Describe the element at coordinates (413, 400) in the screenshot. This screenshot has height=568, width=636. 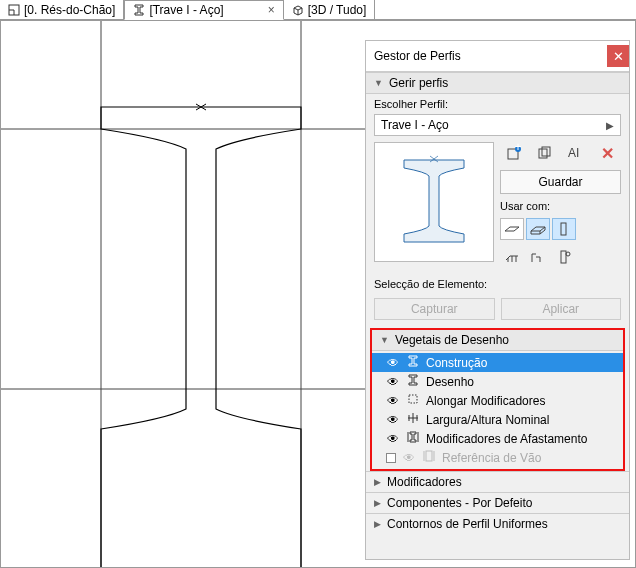
I see `stretch-icon` at that location.